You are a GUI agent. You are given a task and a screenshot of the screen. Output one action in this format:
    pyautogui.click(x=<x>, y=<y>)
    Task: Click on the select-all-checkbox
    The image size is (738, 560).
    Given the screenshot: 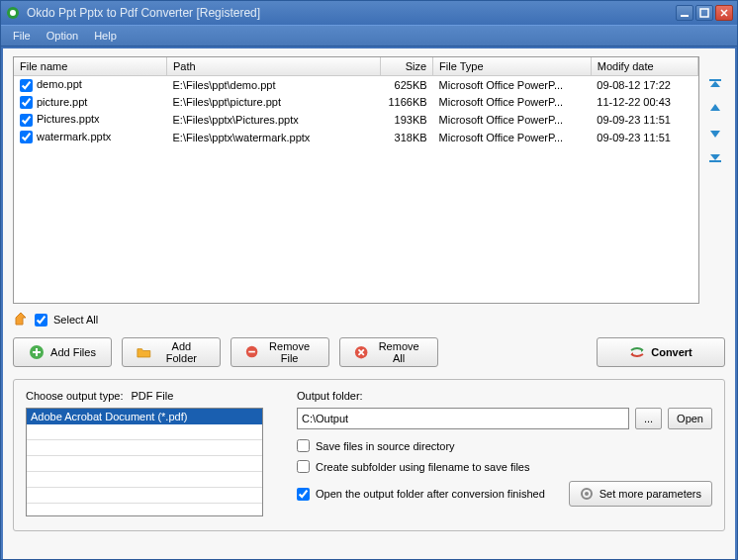 What is the action you would take?
    pyautogui.click(x=42, y=321)
    